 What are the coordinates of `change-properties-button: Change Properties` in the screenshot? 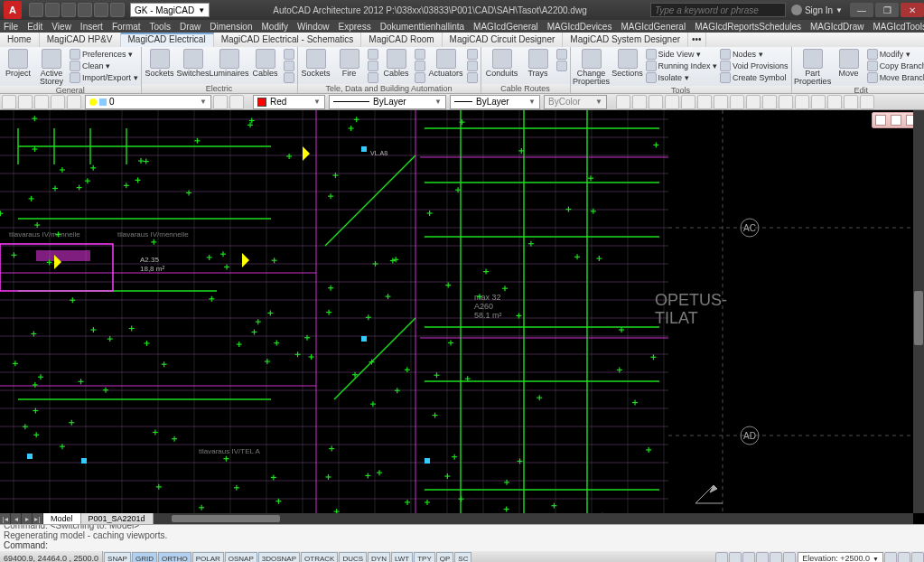 It's located at (592, 67).